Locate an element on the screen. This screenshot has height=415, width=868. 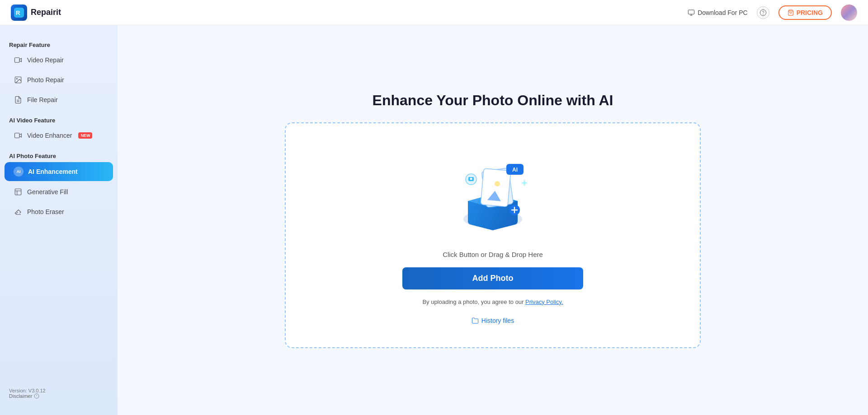
pricing-button: PRICING is located at coordinates (805, 13).